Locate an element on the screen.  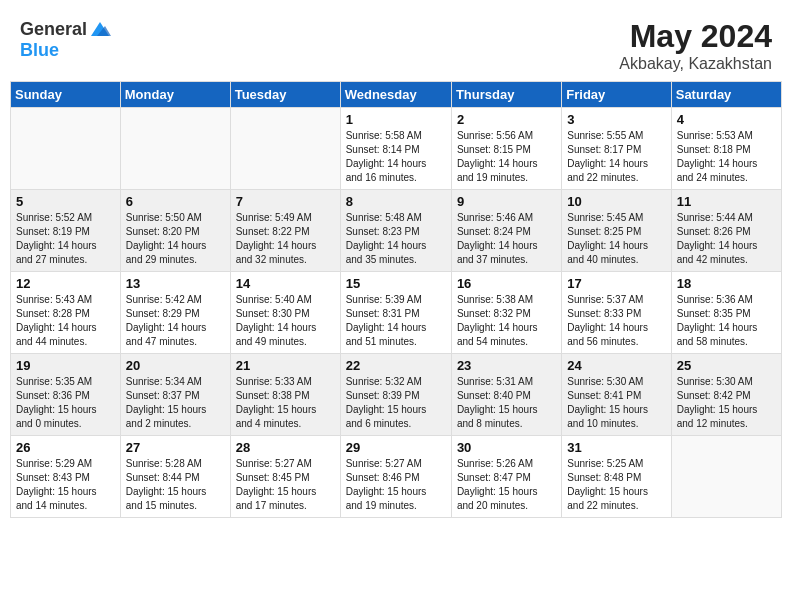
calendar-cell: 24Sunrise: 5:30 AM Sunset: 8:41 PM Dayli… is located at coordinates (616, 395).